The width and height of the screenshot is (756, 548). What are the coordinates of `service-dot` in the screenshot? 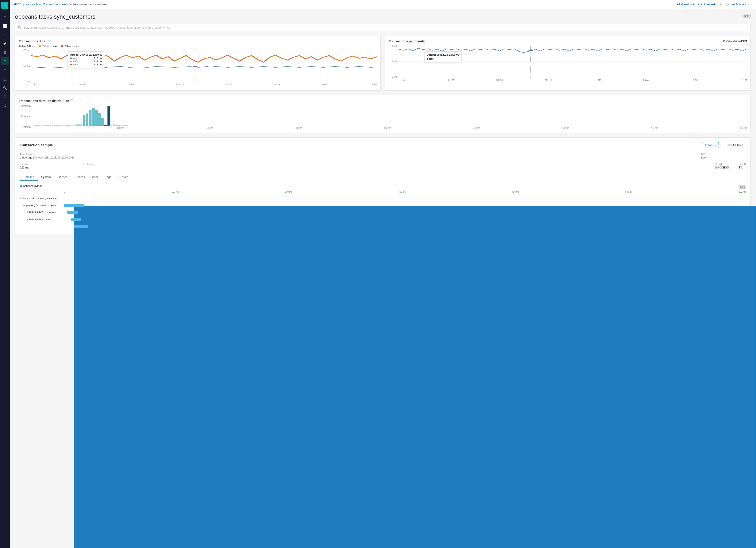 It's located at (21, 186).